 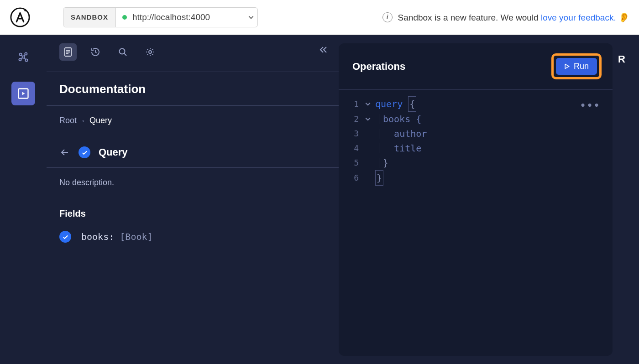 What do you see at coordinates (98, 237) in the screenshot?
I see `field-name: books:` at bounding box center [98, 237].